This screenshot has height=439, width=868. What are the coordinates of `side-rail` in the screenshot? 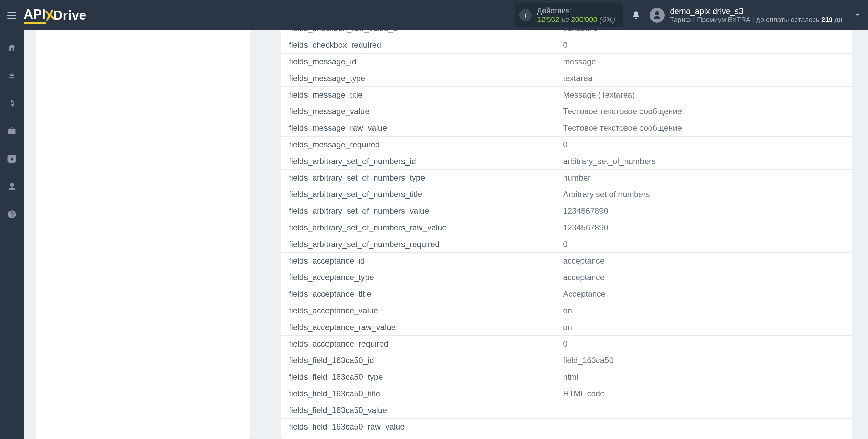 It's located at (12, 235).